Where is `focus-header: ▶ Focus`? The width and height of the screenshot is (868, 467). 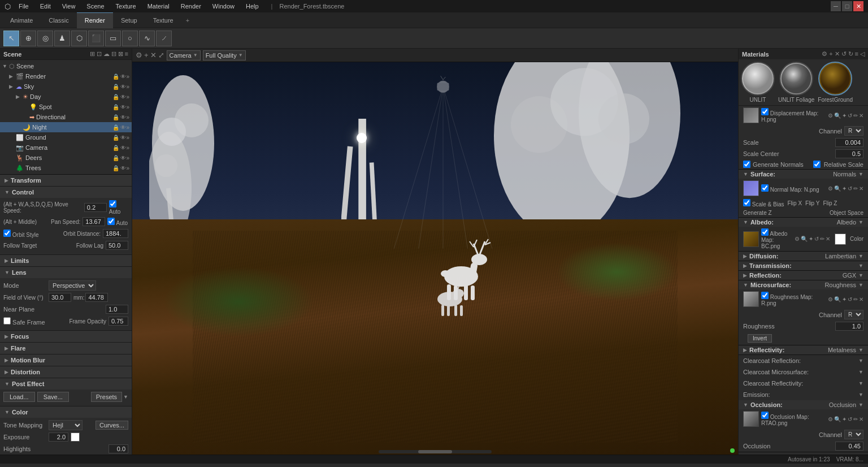
focus-header: ▶ Focus is located at coordinates (66, 336).